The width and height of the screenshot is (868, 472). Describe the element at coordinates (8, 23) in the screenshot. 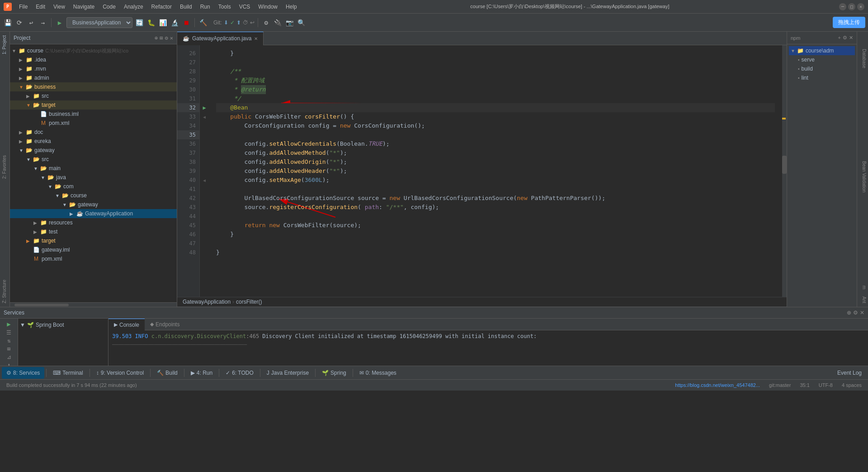

I see `save-icon: 💾` at that location.